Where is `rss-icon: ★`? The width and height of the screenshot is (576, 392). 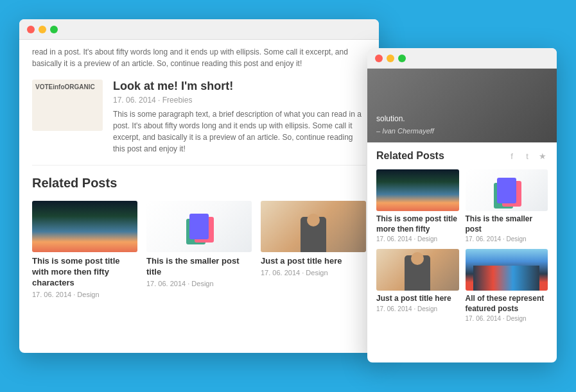
rss-icon: ★ is located at coordinates (543, 156).